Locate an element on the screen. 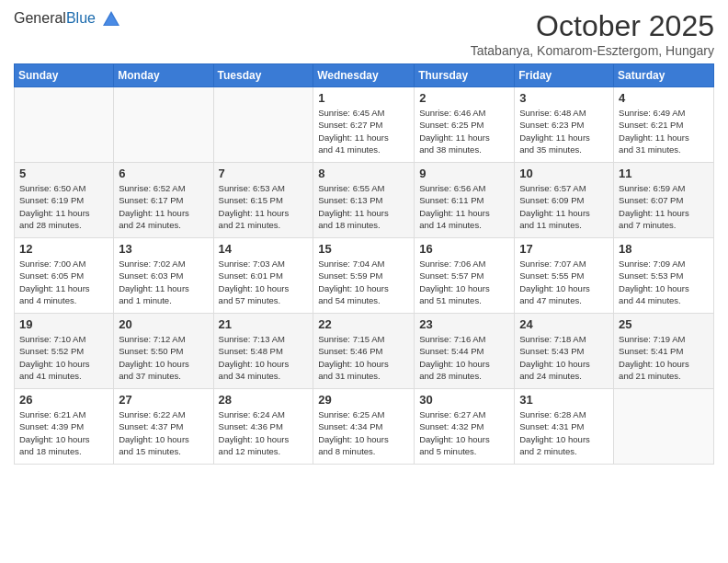 This screenshot has height=563, width=728. calendar-cell: 26Sunrise: 6:21 AM Sunset: 4:39 PM Dayli… is located at coordinates (64, 427).